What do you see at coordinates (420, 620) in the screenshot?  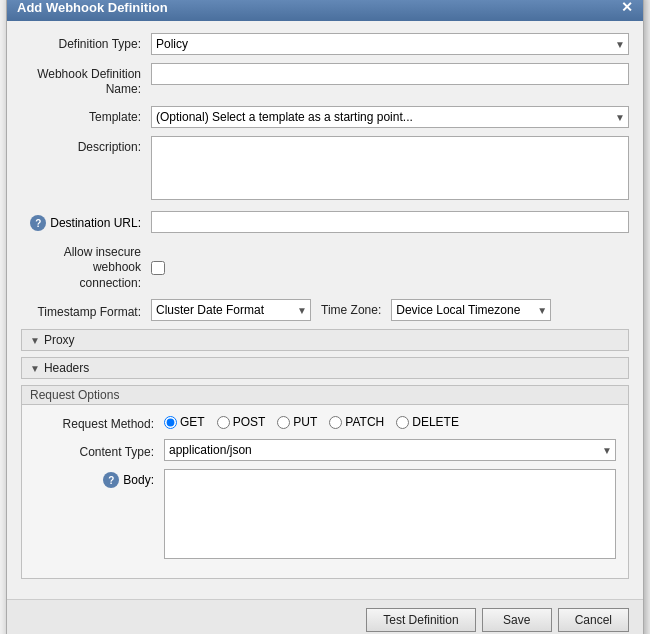 I see `test-definition-button: Test Definition` at bounding box center [420, 620].